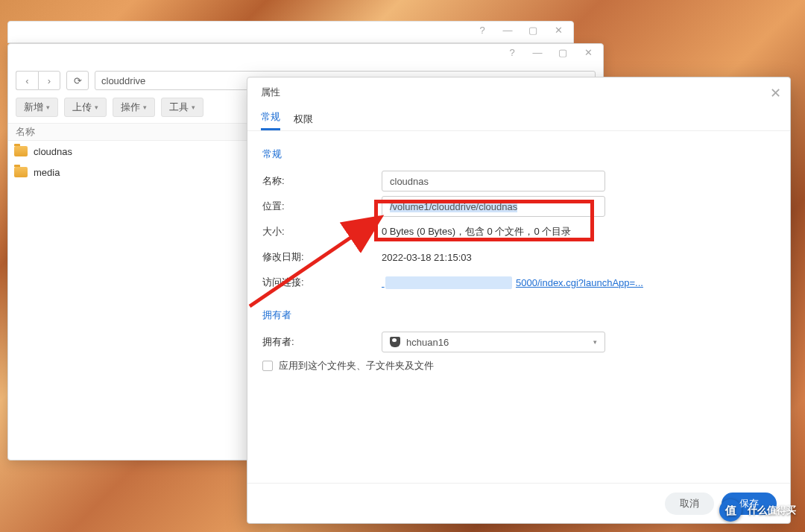 The width and height of the screenshot is (805, 532). I want to click on dialog-tabs: 常规 权限, so click(519, 119).